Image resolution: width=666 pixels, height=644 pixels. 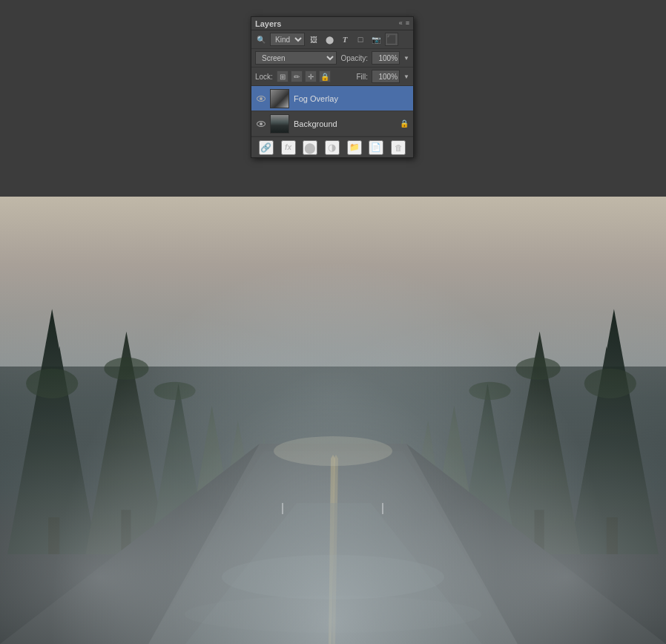 I want to click on lock-position-button: ✛, so click(x=311, y=76).